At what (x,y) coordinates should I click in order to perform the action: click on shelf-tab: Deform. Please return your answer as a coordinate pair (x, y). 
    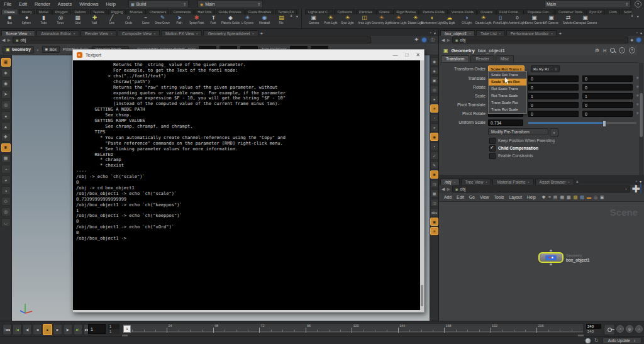
    Looking at the image, I should click on (80, 11).